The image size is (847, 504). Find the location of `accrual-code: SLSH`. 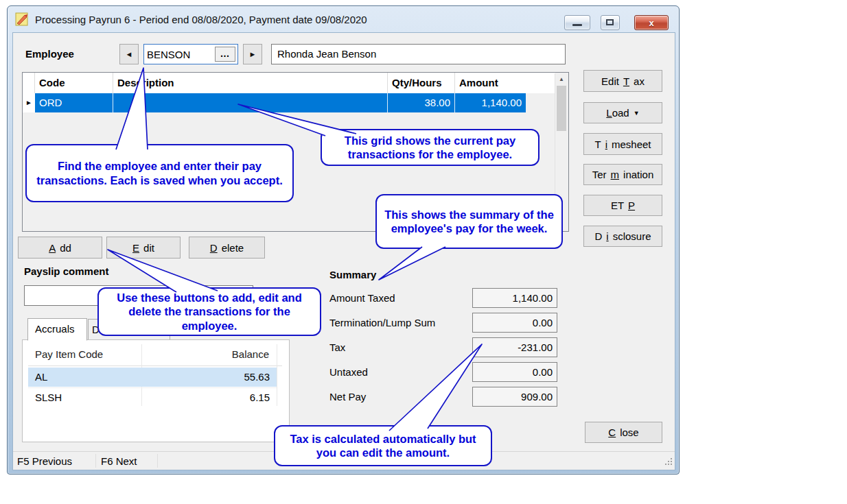

accrual-code: SLSH is located at coordinates (48, 398).